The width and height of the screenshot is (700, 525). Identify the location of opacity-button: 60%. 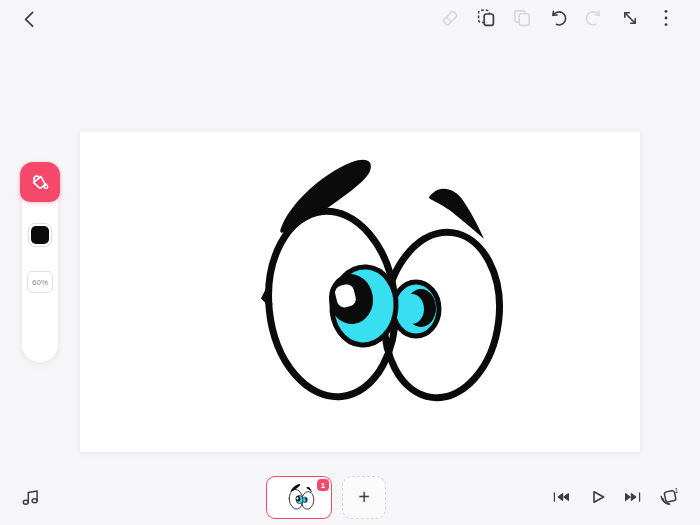
(40, 282).